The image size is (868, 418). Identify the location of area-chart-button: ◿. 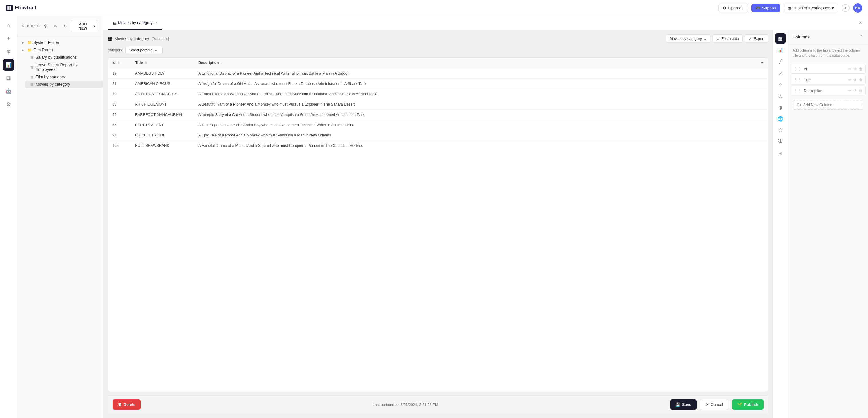
(780, 73).